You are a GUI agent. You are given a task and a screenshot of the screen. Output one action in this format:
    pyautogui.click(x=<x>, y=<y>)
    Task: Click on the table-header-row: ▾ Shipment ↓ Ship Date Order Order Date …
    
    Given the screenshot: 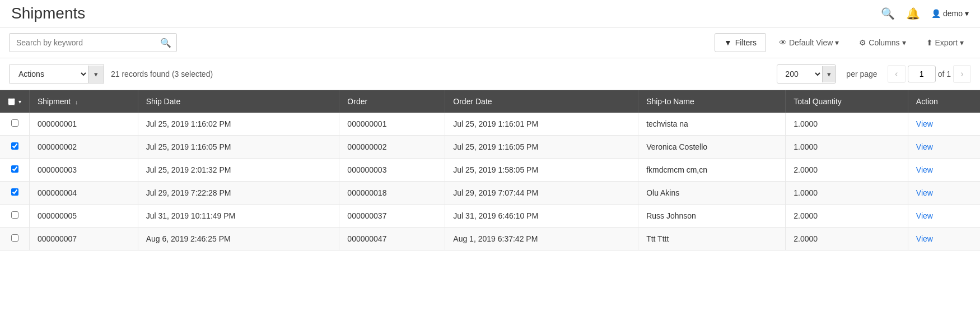 What is the action you would take?
    pyautogui.click(x=490, y=101)
    